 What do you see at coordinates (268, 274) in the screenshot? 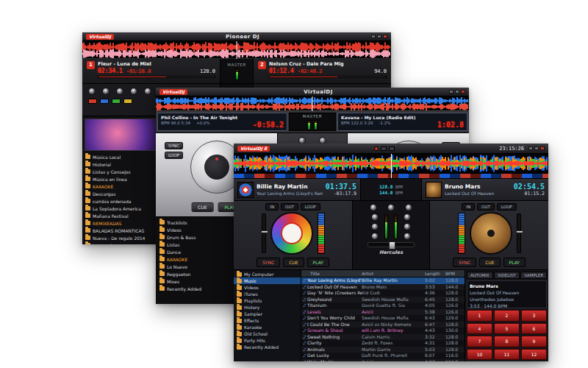
I see `folder-item: My Computer` at bounding box center [268, 274].